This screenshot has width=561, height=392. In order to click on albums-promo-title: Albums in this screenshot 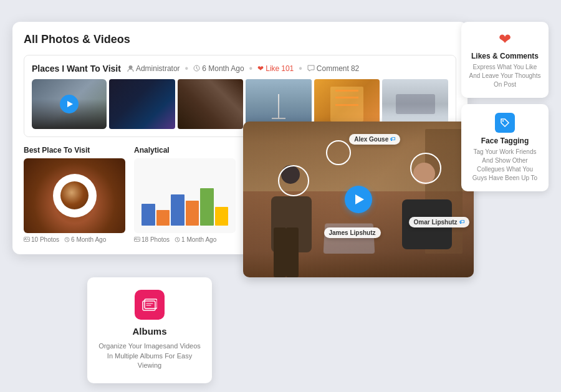, I will do `click(150, 332)`.